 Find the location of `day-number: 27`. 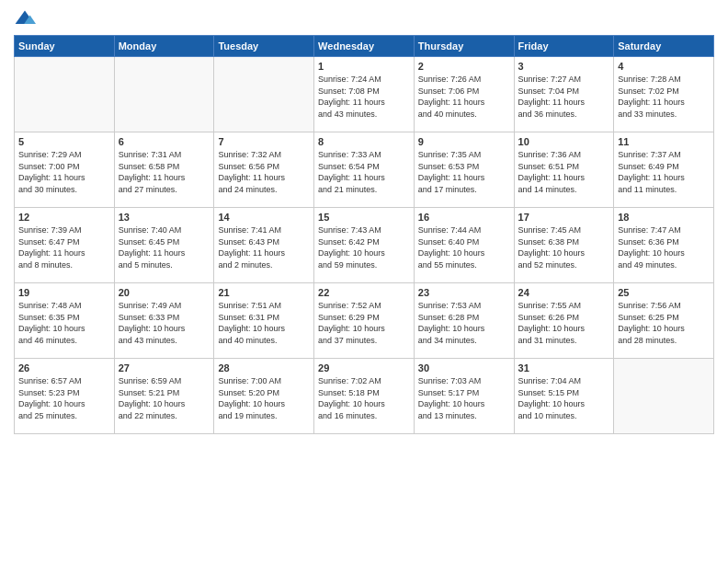

day-number: 27 is located at coordinates (165, 368).